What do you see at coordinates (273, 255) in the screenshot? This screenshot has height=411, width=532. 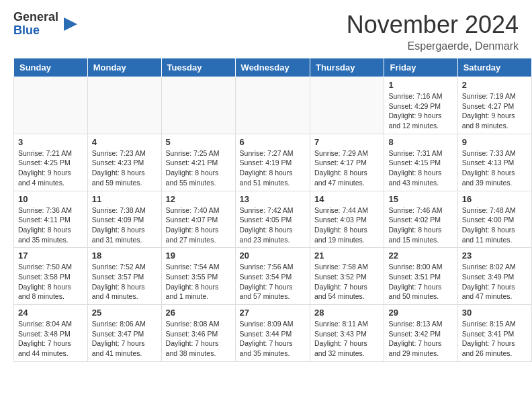 I see `day-number: 20` at bounding box center [273, 255].